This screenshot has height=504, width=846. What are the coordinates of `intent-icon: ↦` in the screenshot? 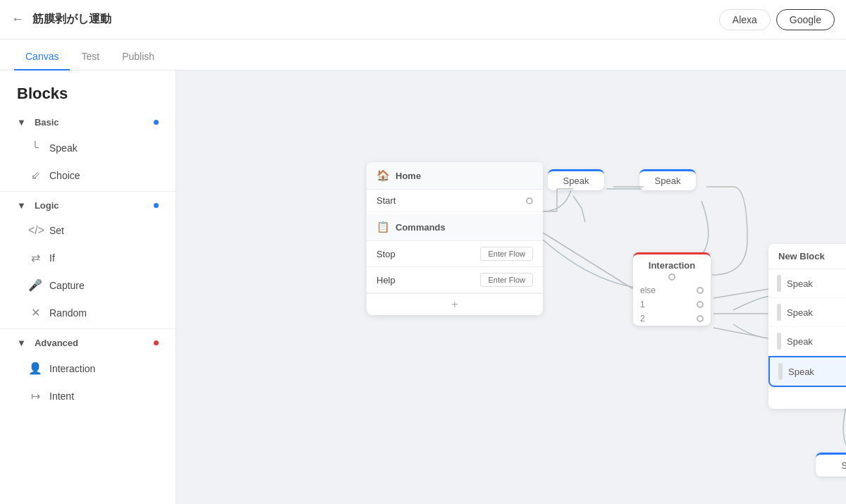 It's located at (35, 396).